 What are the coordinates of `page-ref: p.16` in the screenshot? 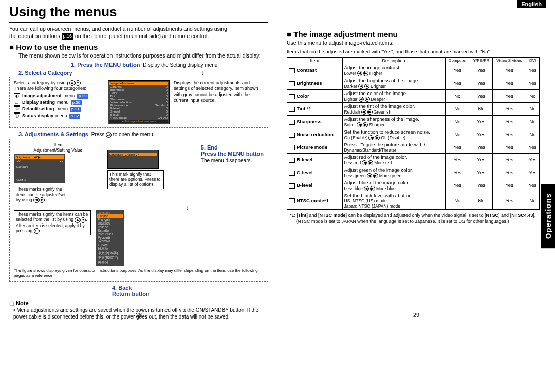 It's located at (68, 36).